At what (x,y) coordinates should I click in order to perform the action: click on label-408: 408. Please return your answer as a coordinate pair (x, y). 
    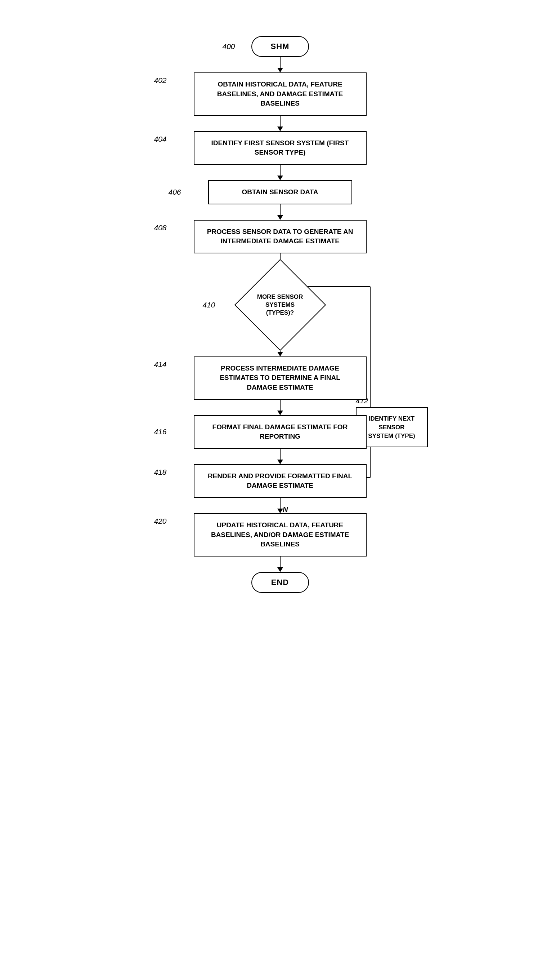
    Looking at the image, I should click on (160, 228).